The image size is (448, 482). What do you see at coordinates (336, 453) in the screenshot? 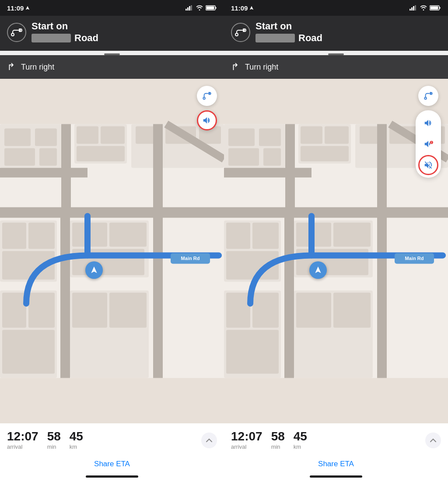
I see `bottom-panel-2: 12:07 arrival 58 min 45 km Share ETA` at bounding box center [336, 453].